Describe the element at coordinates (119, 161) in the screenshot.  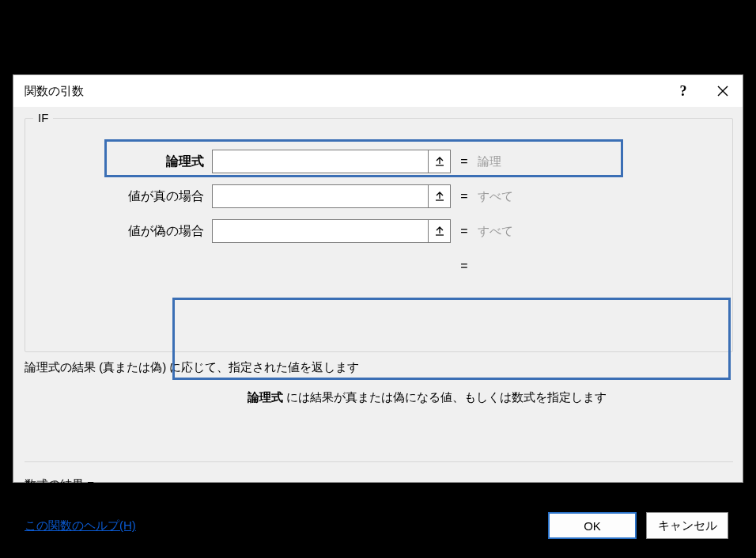
I see `arg-label: 論理式` at that location.